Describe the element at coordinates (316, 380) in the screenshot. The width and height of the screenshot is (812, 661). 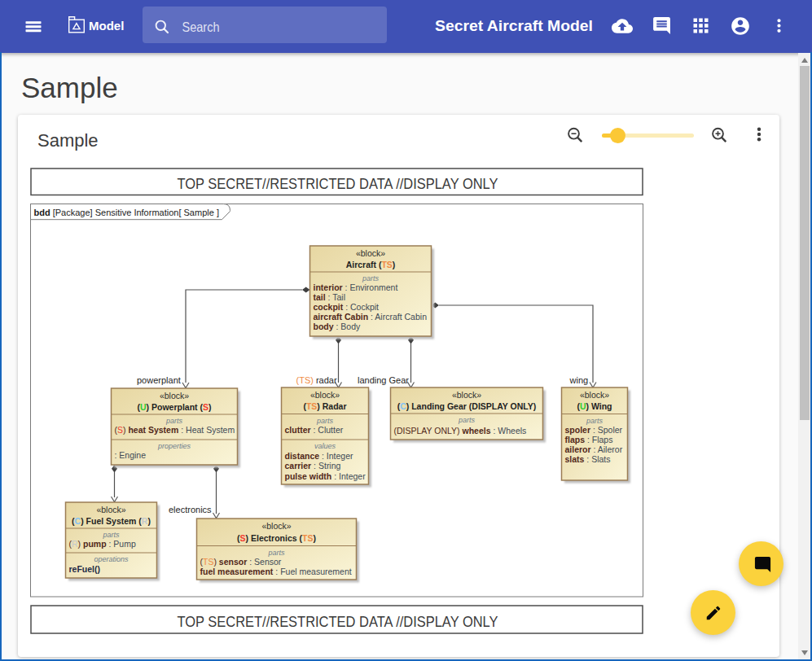
I see `svg-text: (TS) radar` at that location.